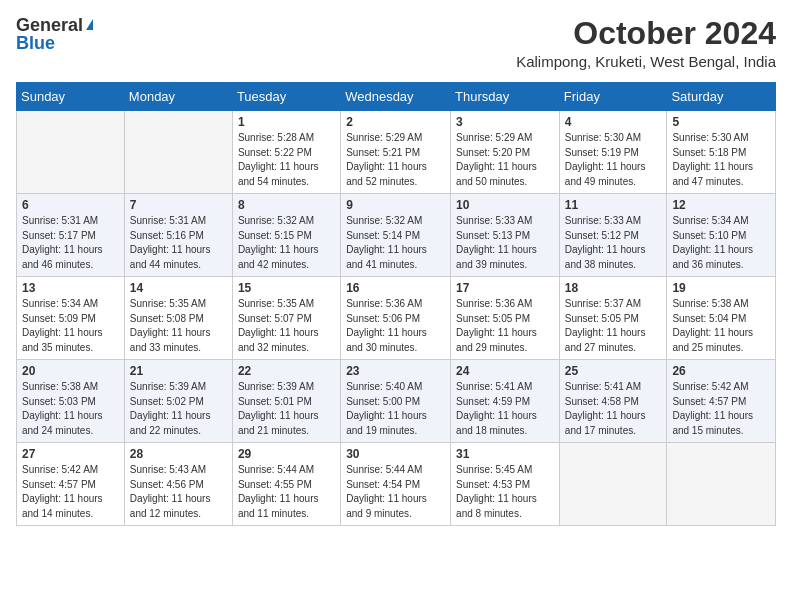 The width and height of the screenshot is (792, 612). I want to click on cell-day-number: 25, so click(614, 371).